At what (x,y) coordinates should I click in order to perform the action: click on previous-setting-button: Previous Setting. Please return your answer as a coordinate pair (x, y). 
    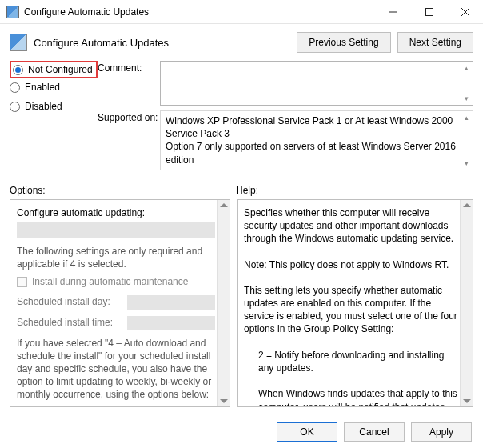
    Looking at the image, I should click on (344, 42).